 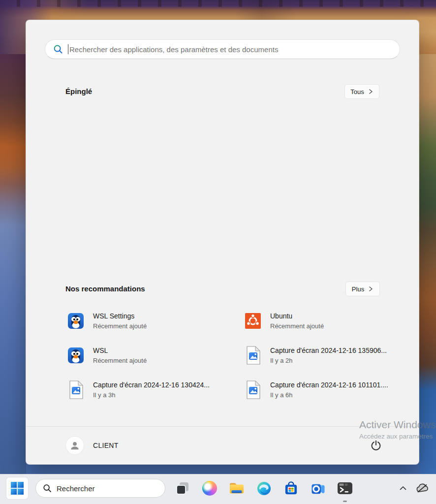 What do you see at coordinates (154, 321) in the screenshot?
I see `recommended-item-wsl-settings: WSL Settings Récemment ajouté` at bounding box center [154, 321].